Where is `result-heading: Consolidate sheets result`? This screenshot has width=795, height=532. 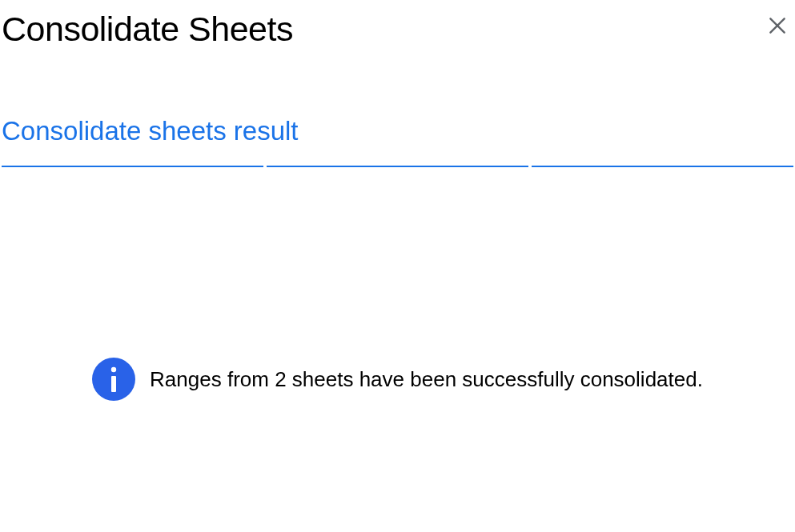 result-heading: Consolidate sheets result is located at coordinates (397, 131).